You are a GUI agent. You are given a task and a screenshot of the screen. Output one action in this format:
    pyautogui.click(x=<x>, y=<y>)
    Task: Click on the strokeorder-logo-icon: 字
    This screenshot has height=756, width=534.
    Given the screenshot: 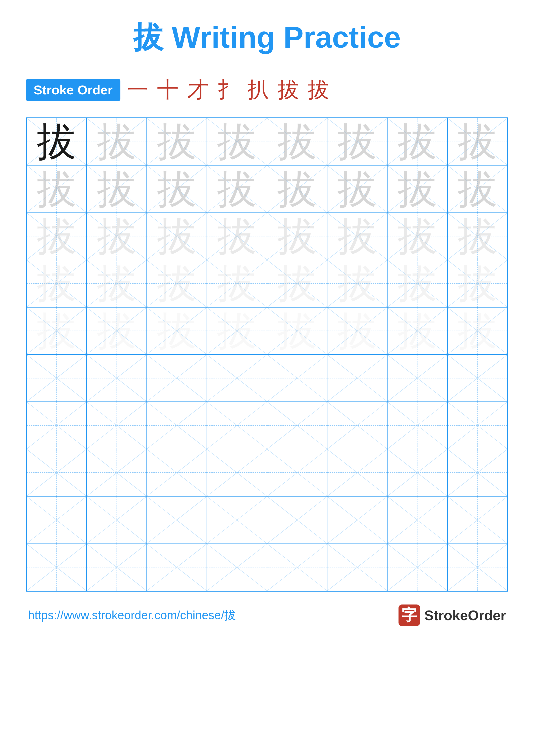 What is the action you would take?
    pyautogui.click(x=409, y=615)
    